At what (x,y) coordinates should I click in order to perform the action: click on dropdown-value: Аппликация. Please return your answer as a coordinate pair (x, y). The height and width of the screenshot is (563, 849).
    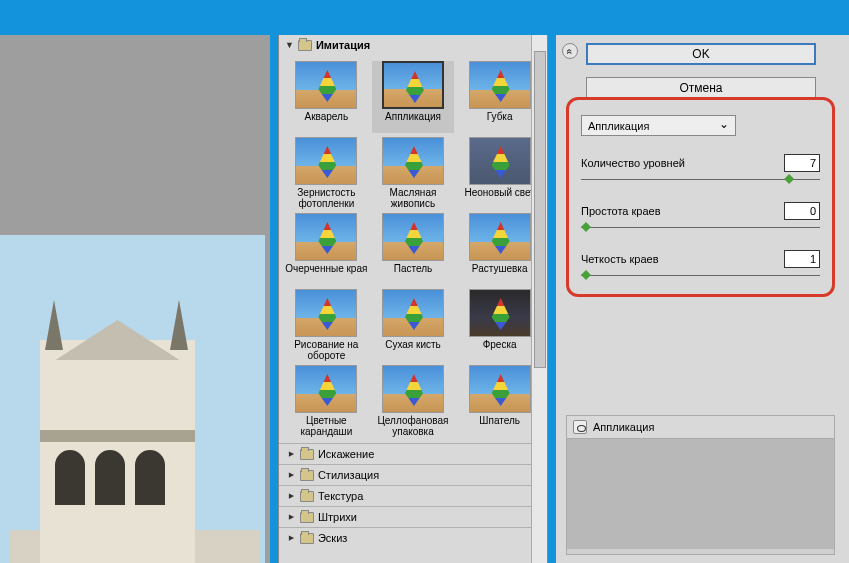
    Looking at the image, I should click on (618, 126).